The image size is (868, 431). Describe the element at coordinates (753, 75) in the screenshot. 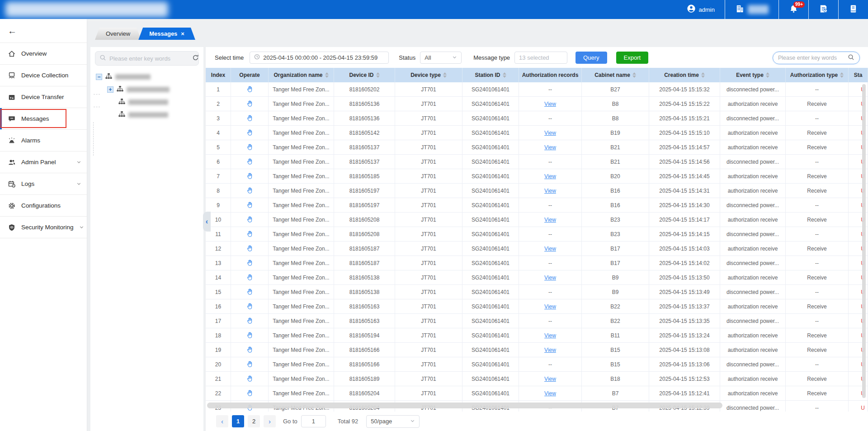

I see `column-header-event-type: Event type` at that location.